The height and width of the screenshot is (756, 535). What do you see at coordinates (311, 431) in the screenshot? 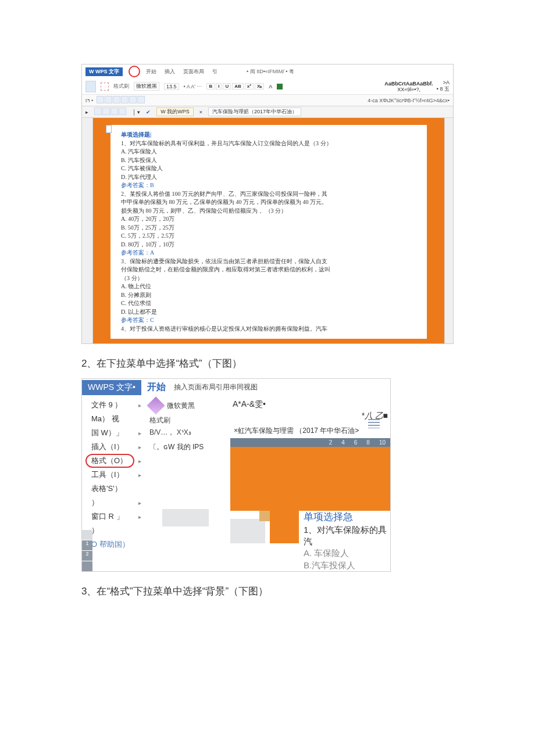
I see `doc-tab-title: ×虹汽车保险与理需 （2017 年中华石油>` at bounding box center [311, 431].